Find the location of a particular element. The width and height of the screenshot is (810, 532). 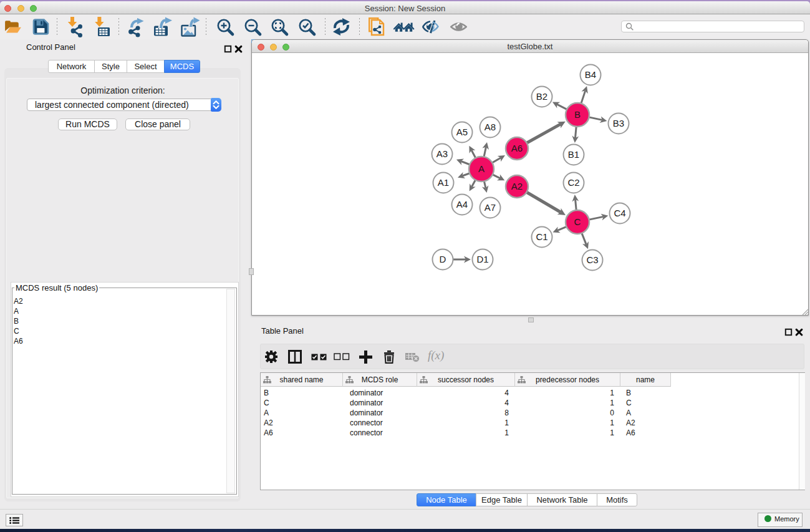

svg-text: A1 is located at coordinates (443, 182).